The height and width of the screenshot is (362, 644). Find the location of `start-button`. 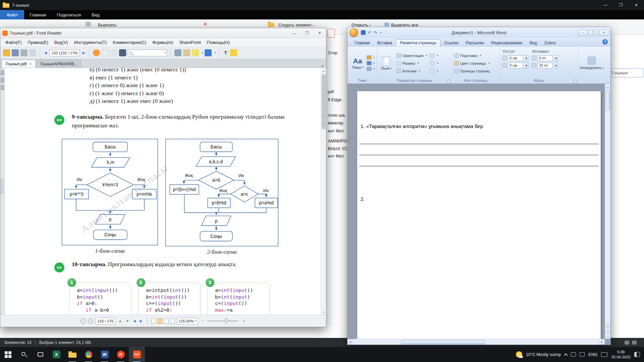

start-button is located at coordinates (8, 355).